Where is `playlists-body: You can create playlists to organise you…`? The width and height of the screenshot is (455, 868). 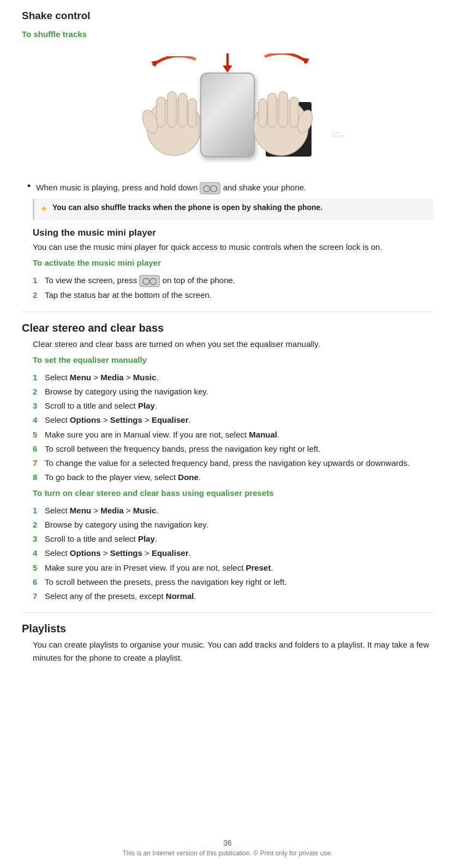
playlists-body: You can create playlists to organise you… is located at coordinates (233, 651).